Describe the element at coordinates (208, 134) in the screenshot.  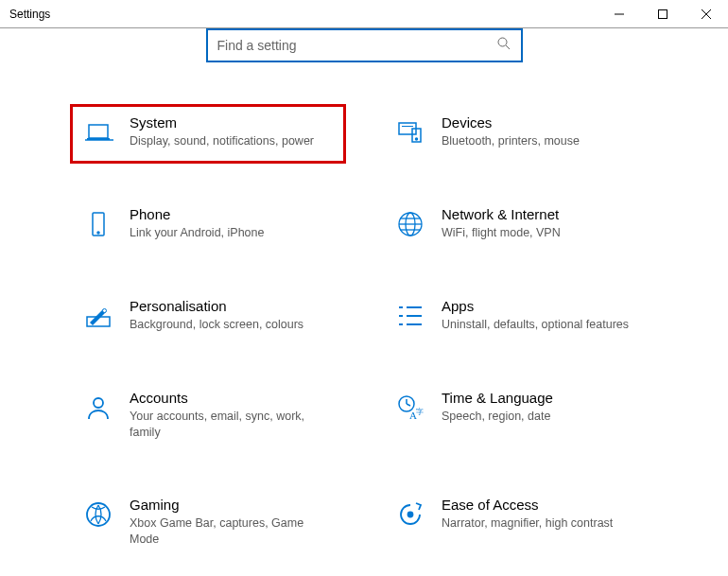
I see `tile-system: System Display, sound, notifications, po…` at that location.